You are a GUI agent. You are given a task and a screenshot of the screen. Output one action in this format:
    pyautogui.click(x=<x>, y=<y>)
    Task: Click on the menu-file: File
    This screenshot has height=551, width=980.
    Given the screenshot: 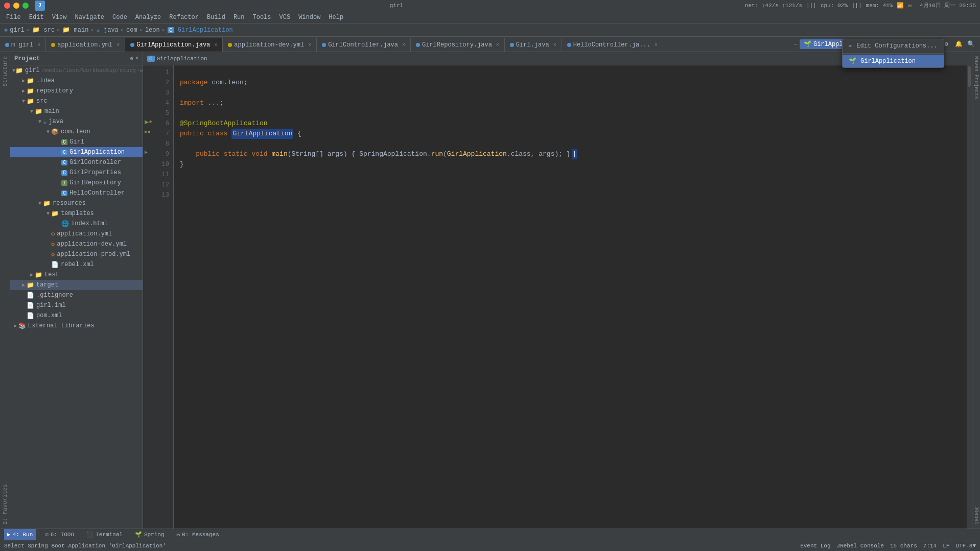 What is the action you would take?
    pyautogui.click(x=13, y=17)
    